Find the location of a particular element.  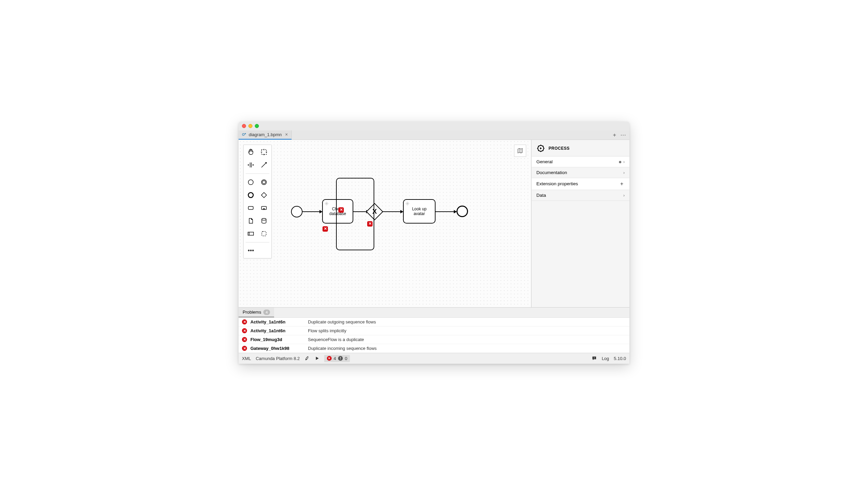

service-task-lookup-avatar: Look up avatar is located at coordinates (419, 211).